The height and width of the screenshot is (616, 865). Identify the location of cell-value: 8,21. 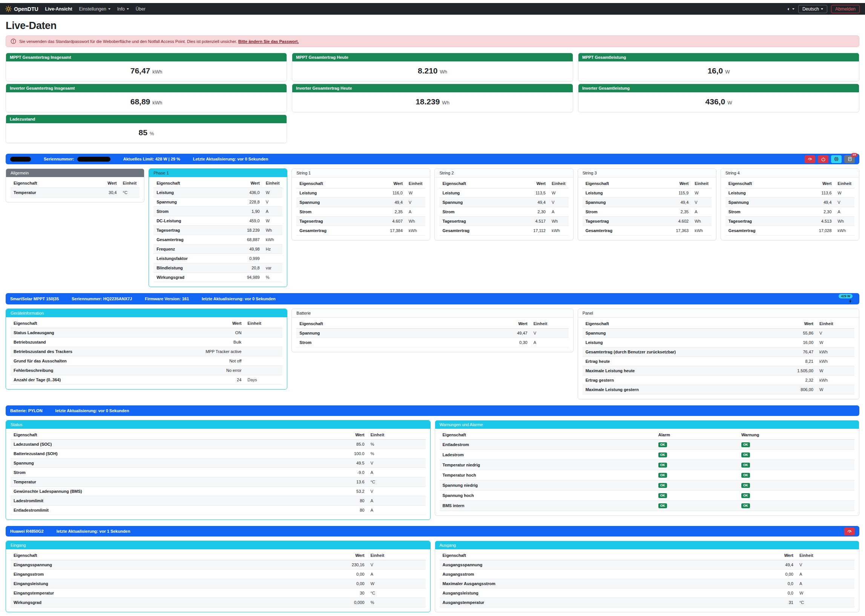
(805, 361).